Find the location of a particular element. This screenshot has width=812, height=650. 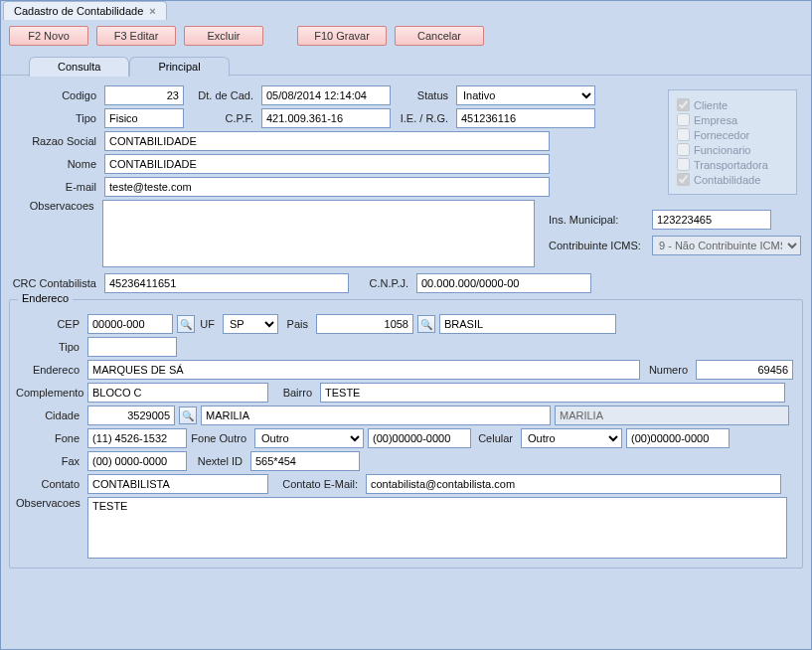

lbl-tipoend: Tipo is located at coordinates (50, 347).